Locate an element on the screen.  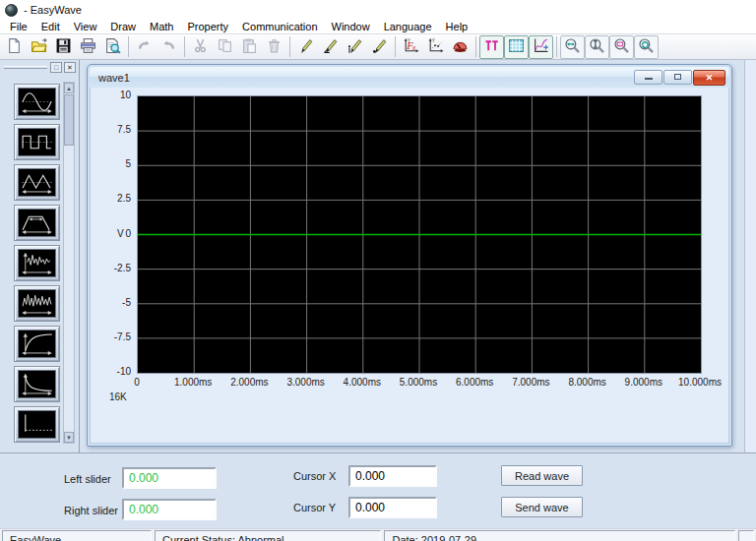
easywave-globe-icon is located at coordinates (12, 10).